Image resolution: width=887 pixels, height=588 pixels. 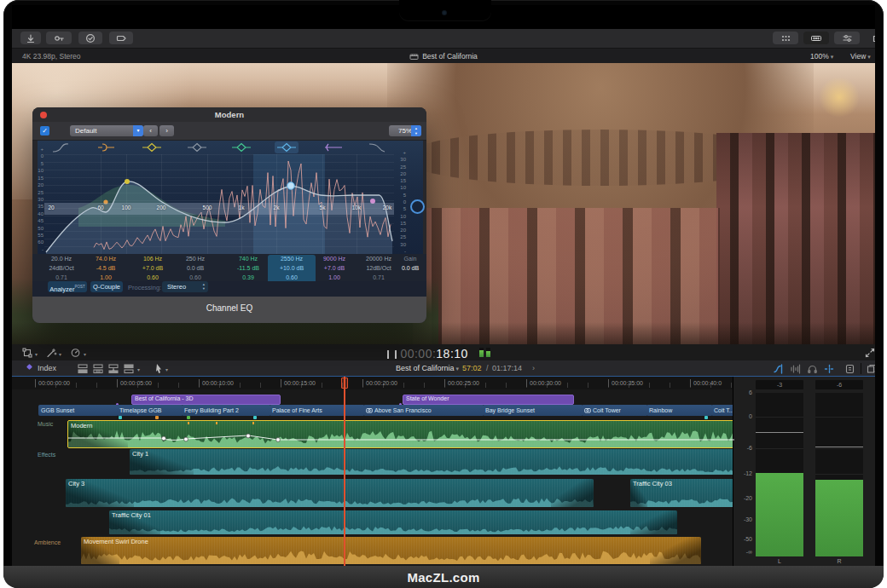 I want to click on browser-toggle-icon, so click(x=871, y=369).